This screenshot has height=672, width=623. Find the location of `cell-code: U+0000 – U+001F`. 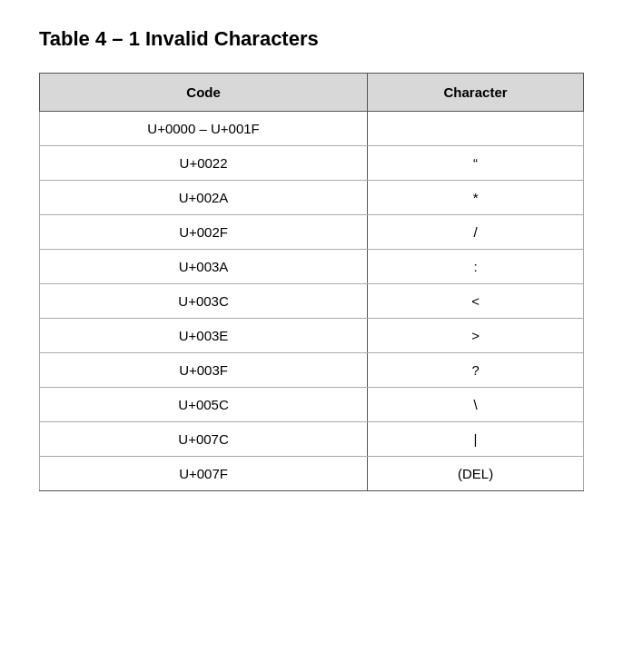

cell-code: U+0000 – U+001F is located at coordinates (203, 129).